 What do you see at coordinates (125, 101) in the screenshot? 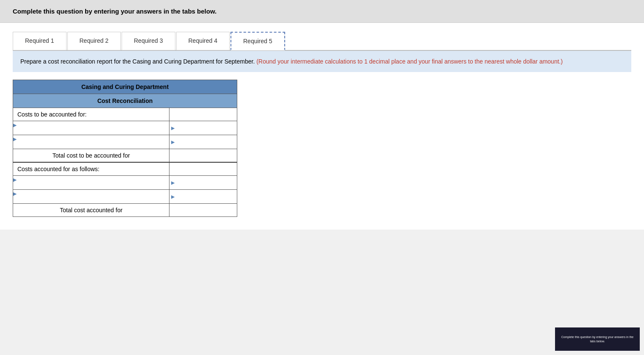
I see `table-header-2: Cost Reconciliation` at bounding box center [125, 101].